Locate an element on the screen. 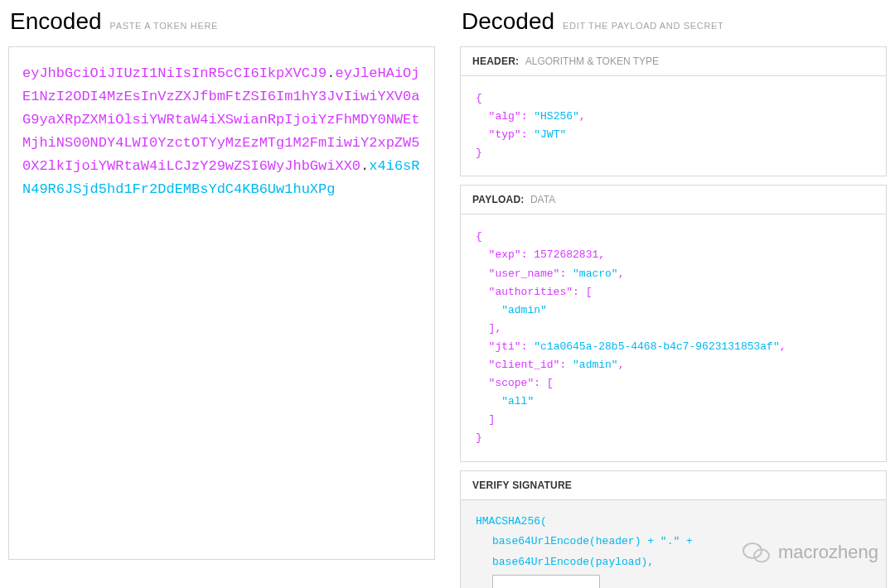 The image size is (895, 588). header-section-bar: HEADER: ALGORITHM & TOKEN TYPE is located at coordinates (673, 61).